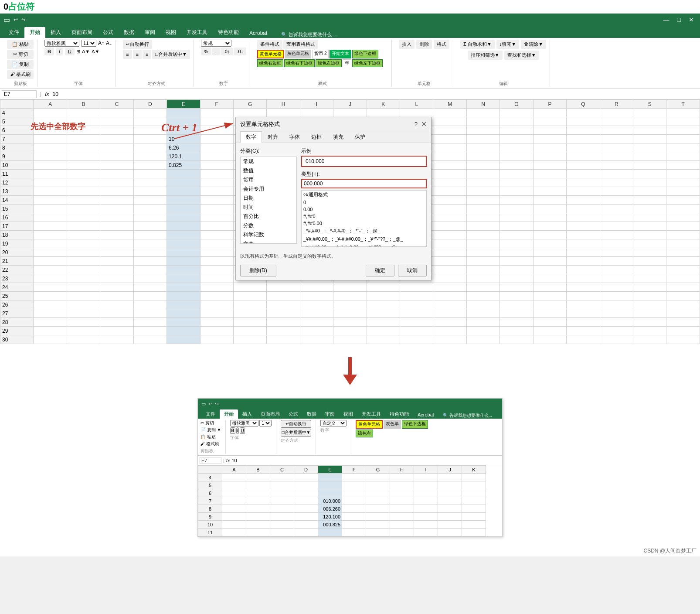 Image resolution: width=700 pixels, height=614 pixels. Describe the element at coordinates (426, 470) in the screenshot. I see `bottom-col-I: I` at that location.